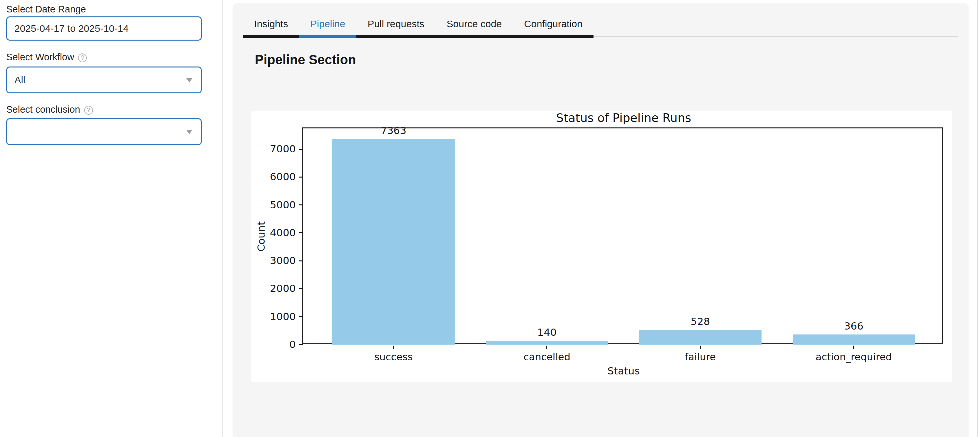  I want to click on workflow-label-text: Select Workflow, so click(40, 57).